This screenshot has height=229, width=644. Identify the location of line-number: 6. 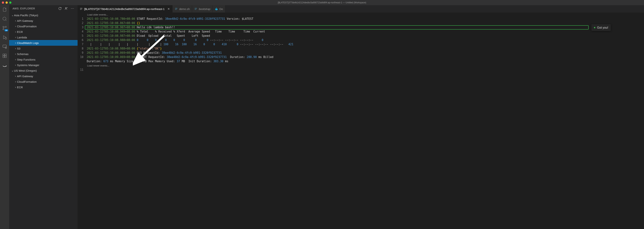
(80, 40).